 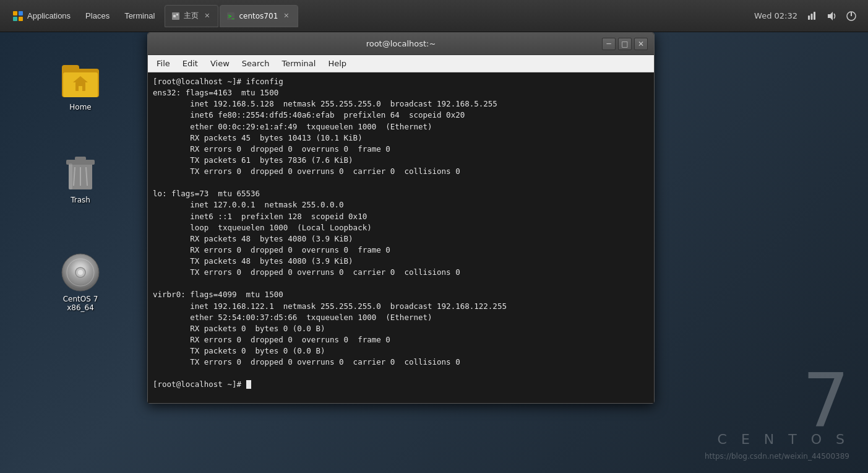 I want to click on tab1-label: 主页, so click(x=191, y=16).